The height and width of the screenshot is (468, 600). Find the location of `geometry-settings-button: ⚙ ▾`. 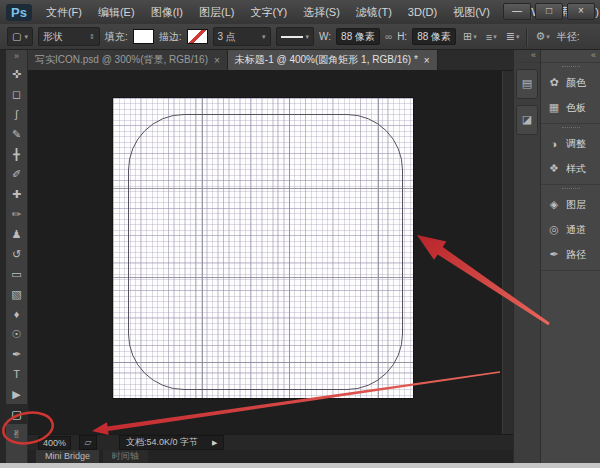

geometry-settings-button: ⚙ ▾ is located at coordinates (542, 36).